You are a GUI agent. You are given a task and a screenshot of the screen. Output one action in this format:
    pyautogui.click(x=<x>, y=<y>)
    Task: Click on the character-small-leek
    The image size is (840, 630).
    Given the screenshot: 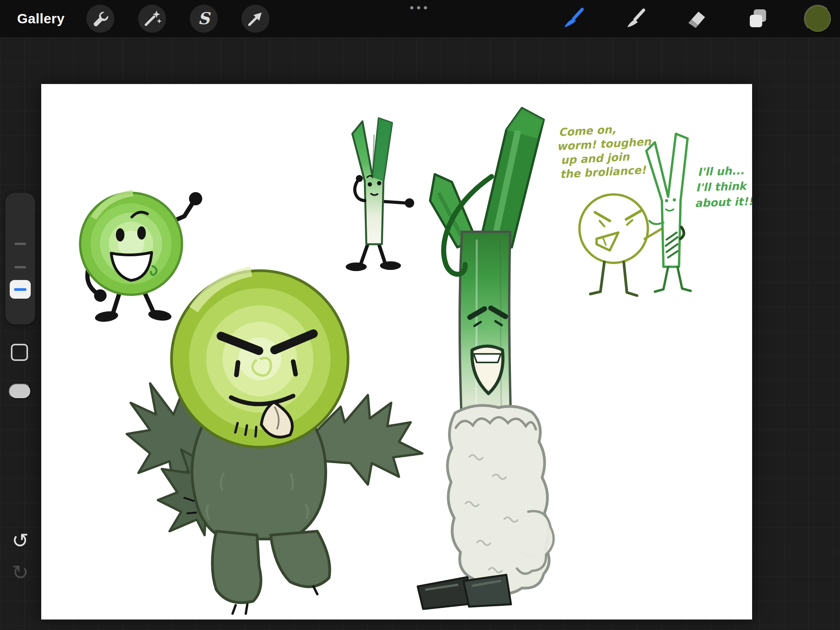 What is the action you would take?
    pyautogui.click(x=380, y=194)
    